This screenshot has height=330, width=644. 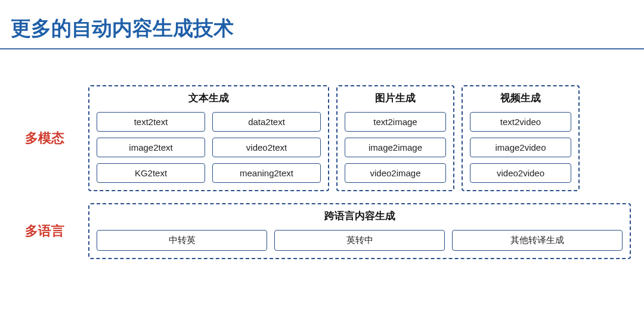 What do you see at coordinates (267, 148) in the screenshot?
I see `box-video2text: video2text` at bounding box center [267, 148].